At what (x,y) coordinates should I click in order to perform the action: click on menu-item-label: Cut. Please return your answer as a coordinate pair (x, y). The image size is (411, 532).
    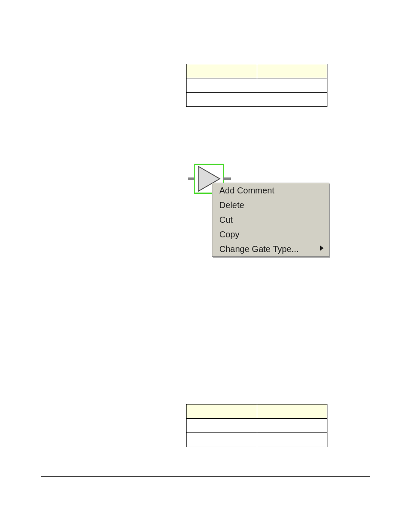
    Looking at the image, I should click on (226, 220).